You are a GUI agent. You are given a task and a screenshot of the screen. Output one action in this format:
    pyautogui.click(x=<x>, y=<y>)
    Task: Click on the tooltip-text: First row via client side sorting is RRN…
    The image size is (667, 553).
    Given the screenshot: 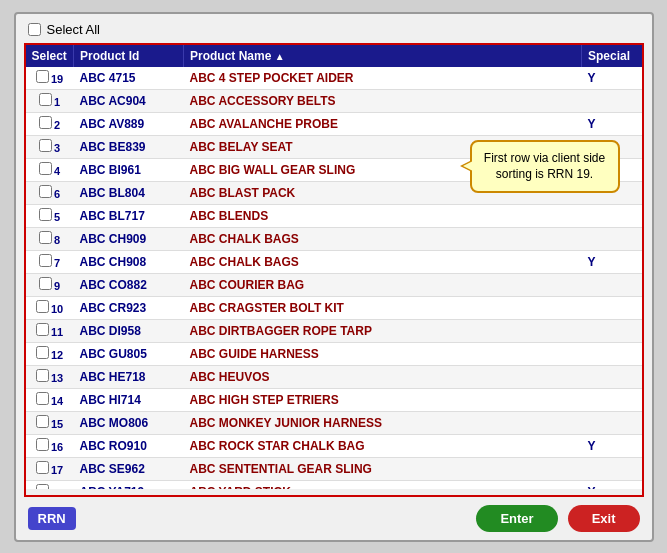 What is the action you would take?
    pyautogui.click(x=544, y=166)
    